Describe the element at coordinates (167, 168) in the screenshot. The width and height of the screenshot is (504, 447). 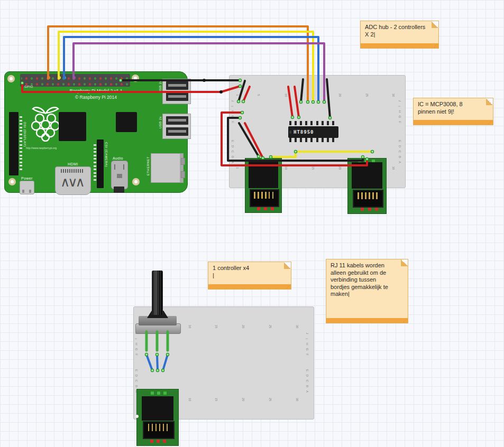
I see `ethernet-port` at that location.